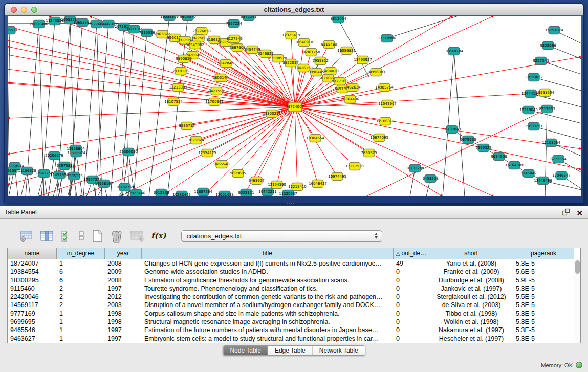 This screenshot has height=372, width=588. I want to click on network-node: 20206576, so click(54, 156).